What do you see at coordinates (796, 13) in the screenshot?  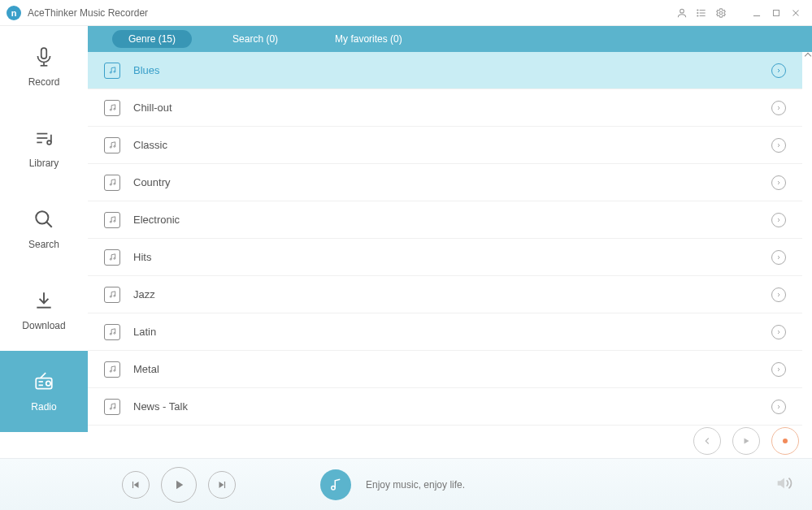 I see `close-button` at bounding box center [796, 13].